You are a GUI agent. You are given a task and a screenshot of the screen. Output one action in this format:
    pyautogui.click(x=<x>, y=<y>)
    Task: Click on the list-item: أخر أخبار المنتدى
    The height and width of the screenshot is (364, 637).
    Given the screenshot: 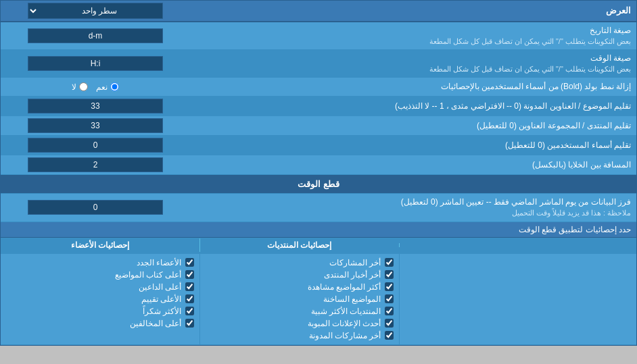 What is the action you would take?
    pyautogui.click(x=300, y=275)
    